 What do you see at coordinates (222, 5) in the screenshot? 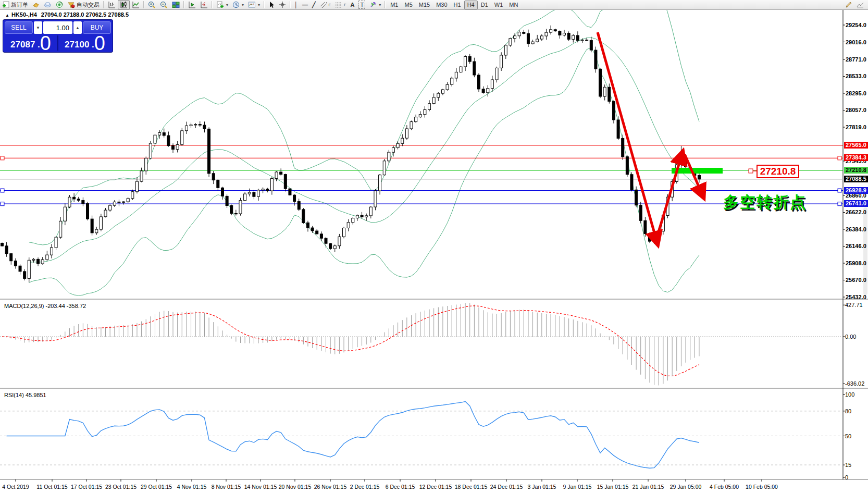
I see `indicators-button: ▾` at bounding box center [222, 5].